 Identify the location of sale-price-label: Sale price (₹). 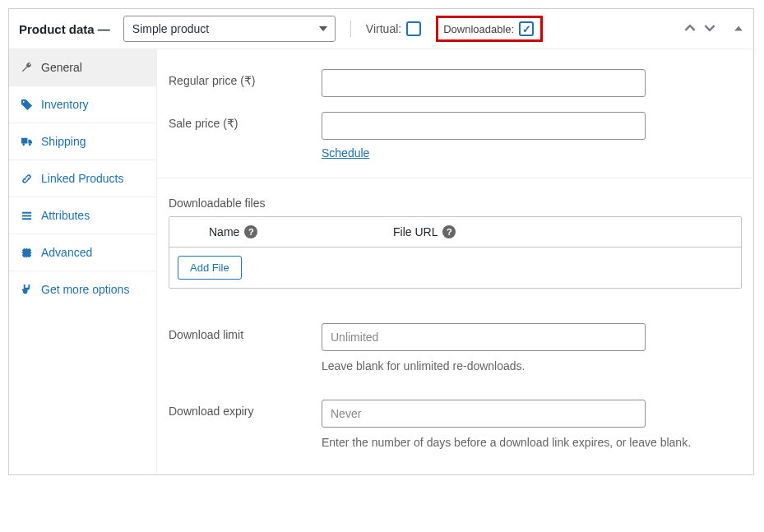
(245, 121).